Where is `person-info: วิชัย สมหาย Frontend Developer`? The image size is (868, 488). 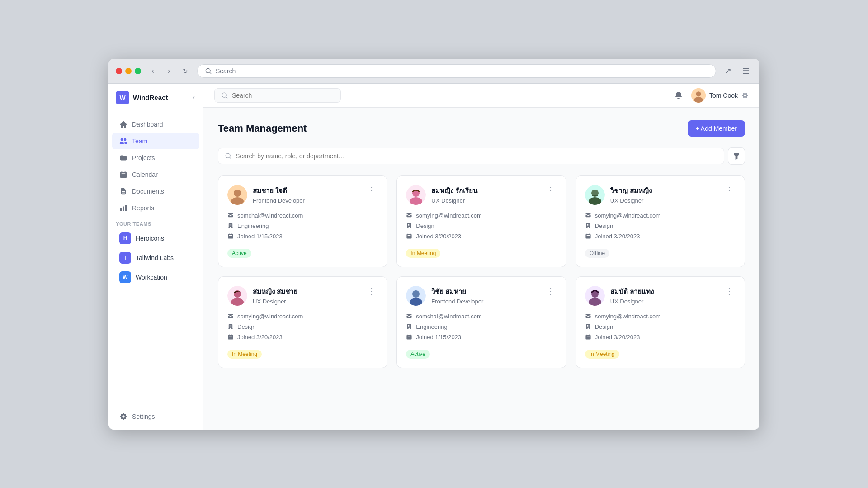
person-info: วิชัย สมหาย Frontend Developer is located at coordinates (458, 296).